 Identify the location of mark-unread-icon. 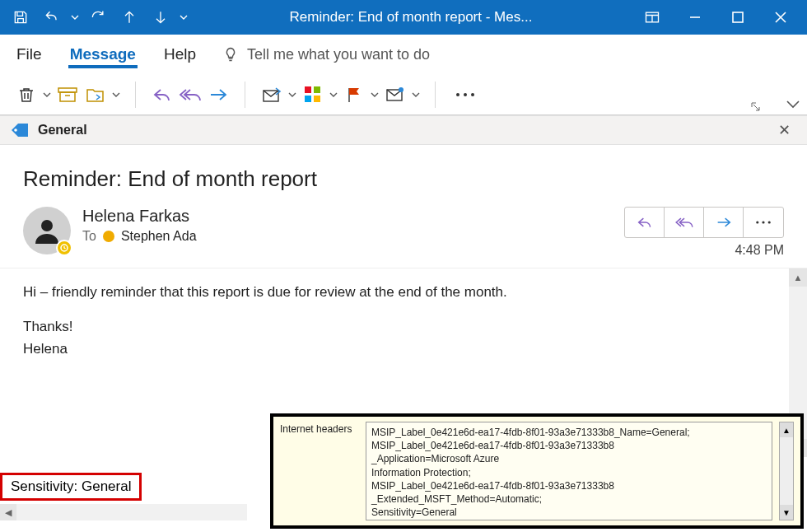
(395, 95).